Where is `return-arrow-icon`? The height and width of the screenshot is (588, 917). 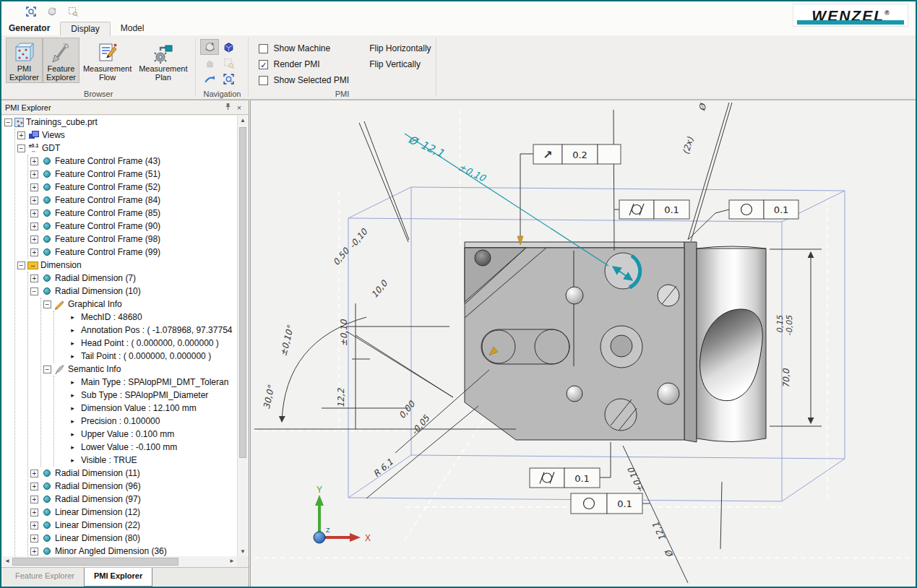
return-arrow-icon is located at coordinates (210, 79).